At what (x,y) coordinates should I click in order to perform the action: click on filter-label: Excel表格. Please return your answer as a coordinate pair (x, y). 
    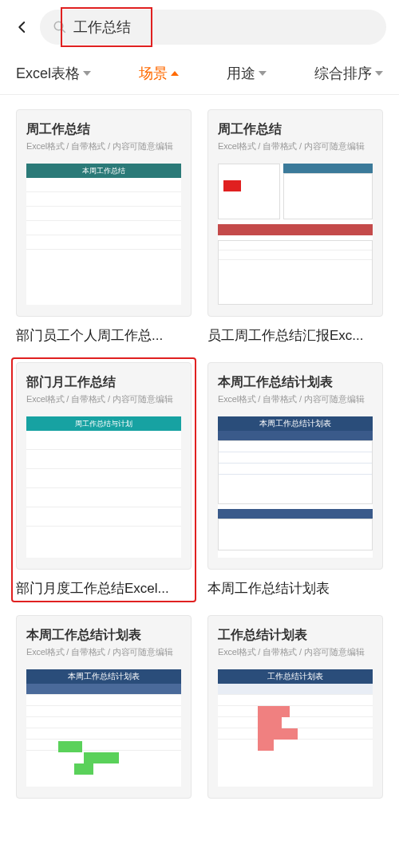
    Looking at the image, I should click on (48, 73).